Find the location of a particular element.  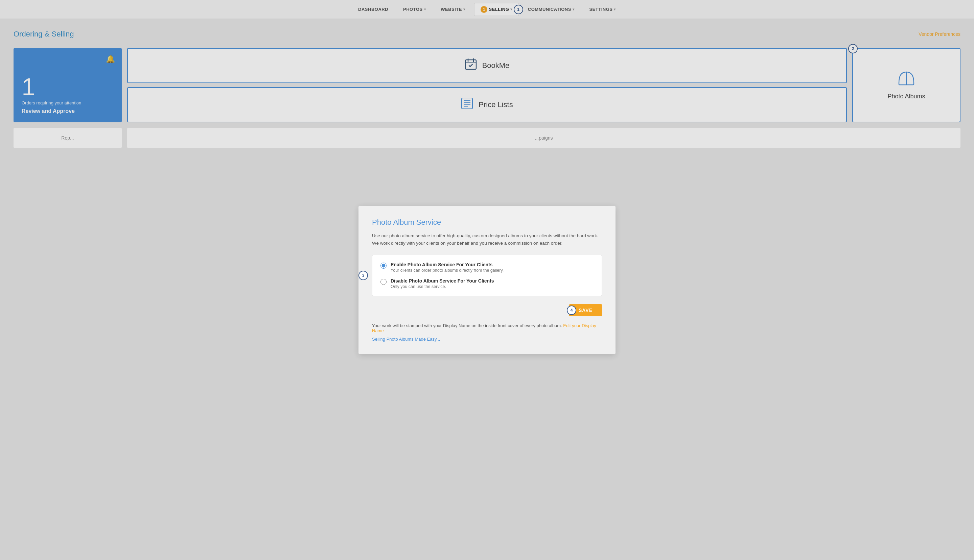

enable-content: Enable Photo Album Service For Your Clie… is located at coordinates (447, 267).